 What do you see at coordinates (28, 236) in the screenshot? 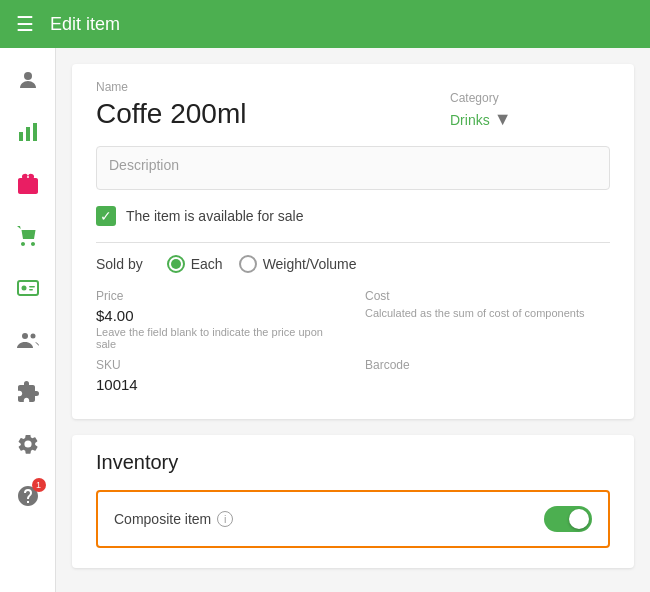
I see `cart-icon` at bounding box center [28, 236].